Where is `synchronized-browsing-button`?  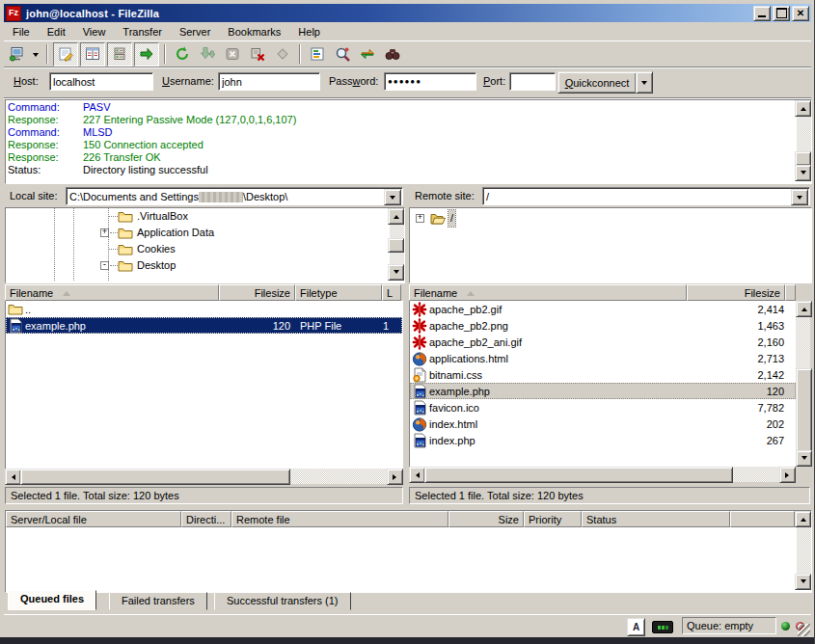 synchronized-browsing-button is located at coordinates (367, 54).